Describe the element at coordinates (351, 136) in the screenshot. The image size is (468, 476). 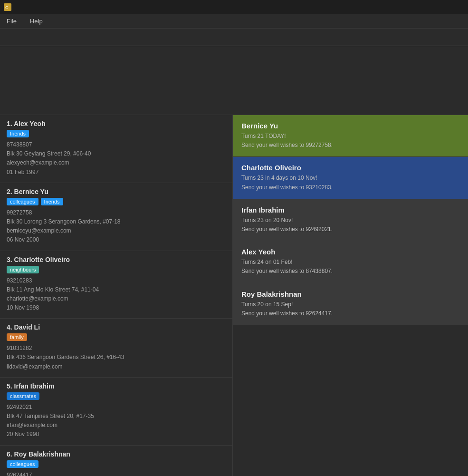
I see `birthday-card: Bernice YuTurns 21 TODAY!Send your well …` at that location.